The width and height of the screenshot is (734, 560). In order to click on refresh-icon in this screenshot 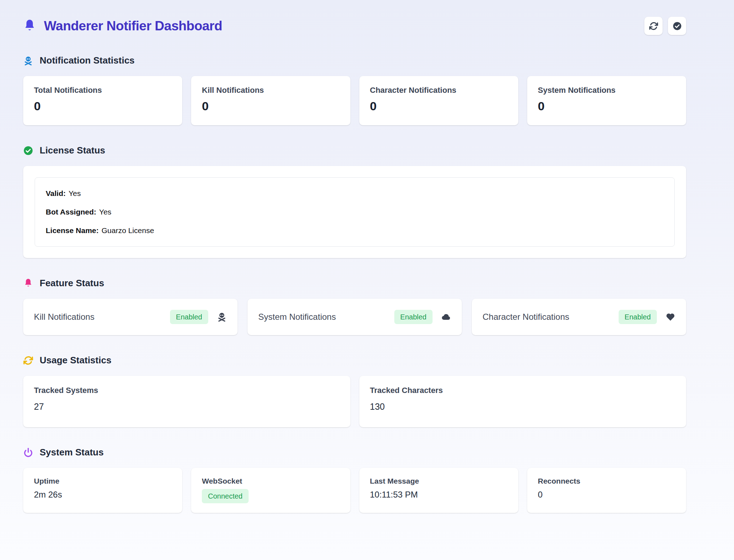, I will do `click(654, 26)`.